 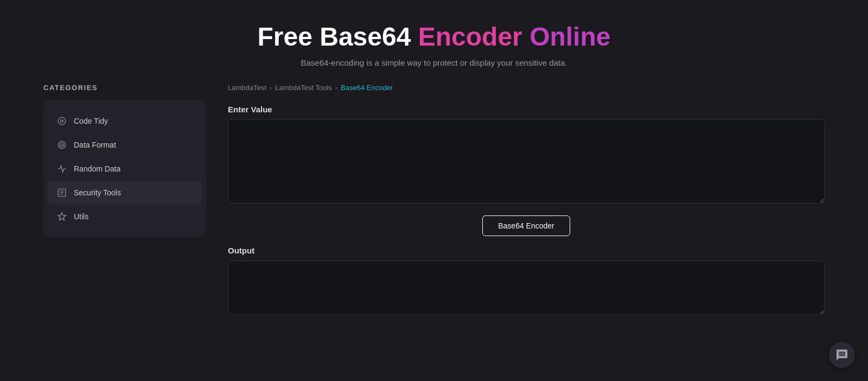 I want to click on categories-label: CATEGORIES, so click(x=125, y=88).